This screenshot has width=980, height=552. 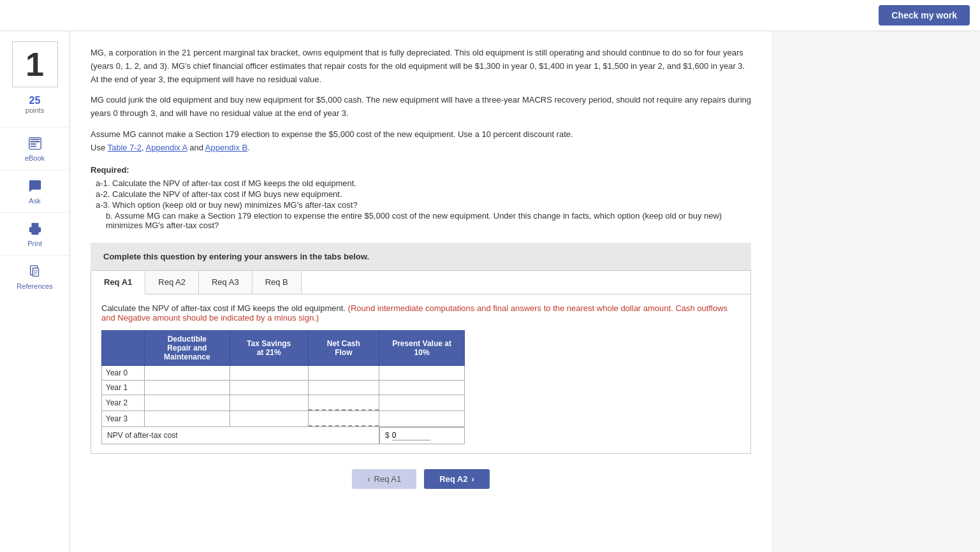 I want to click on npv-value-input, so click(x=411, y=436).